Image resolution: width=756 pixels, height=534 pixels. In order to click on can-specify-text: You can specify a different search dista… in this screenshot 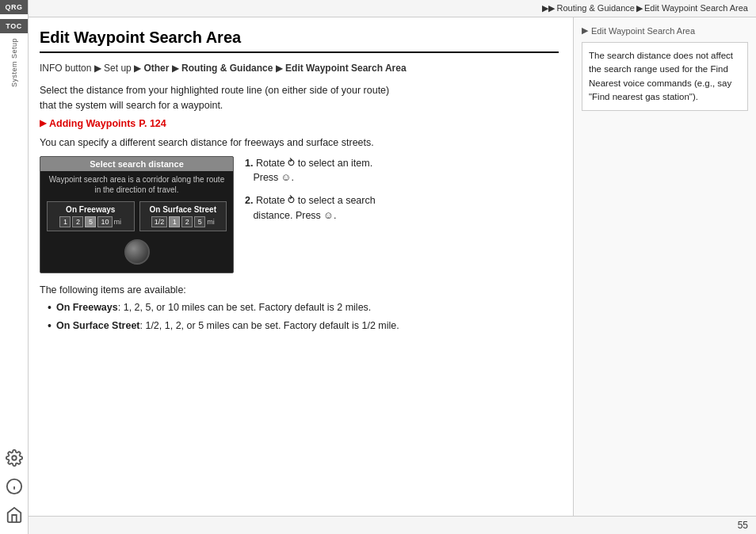, I will do `click(300, 143)`.